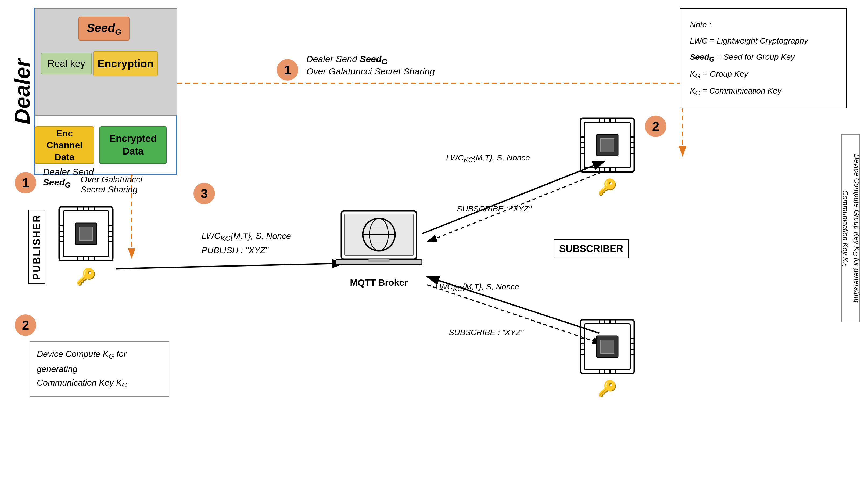 This screenshot has height=485, width=868. Describe the element at coordinates (86, 234) in the screenshot. I see `publisher-chip-svg` at that location.